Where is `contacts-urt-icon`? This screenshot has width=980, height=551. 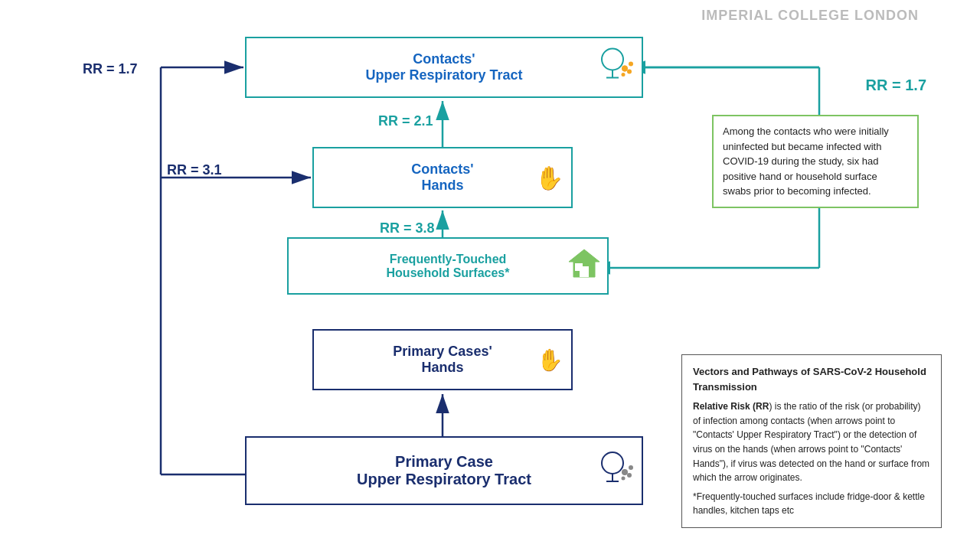 contacts-urt-icon is located at coordinates (616, 67).